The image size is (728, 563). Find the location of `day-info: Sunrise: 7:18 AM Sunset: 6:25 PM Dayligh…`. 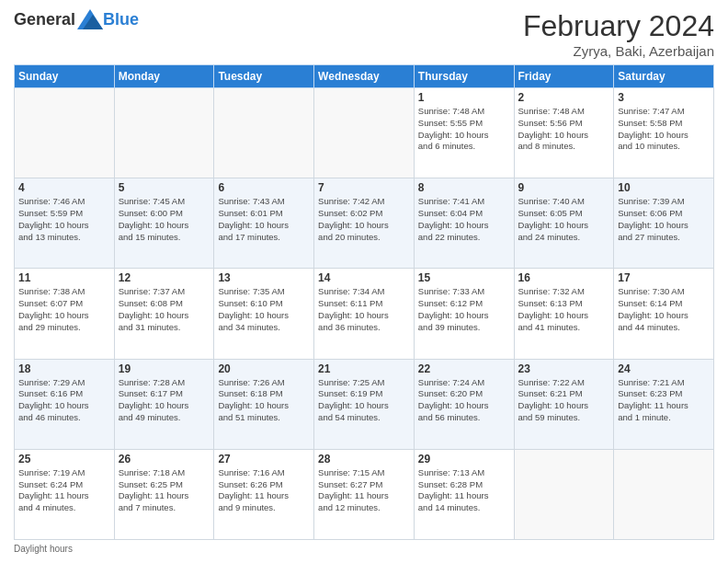

day-info: Sunrise: 7:18 AM Sunset: 6:25 PM Dayligh… is located at coordinates (165, 491).